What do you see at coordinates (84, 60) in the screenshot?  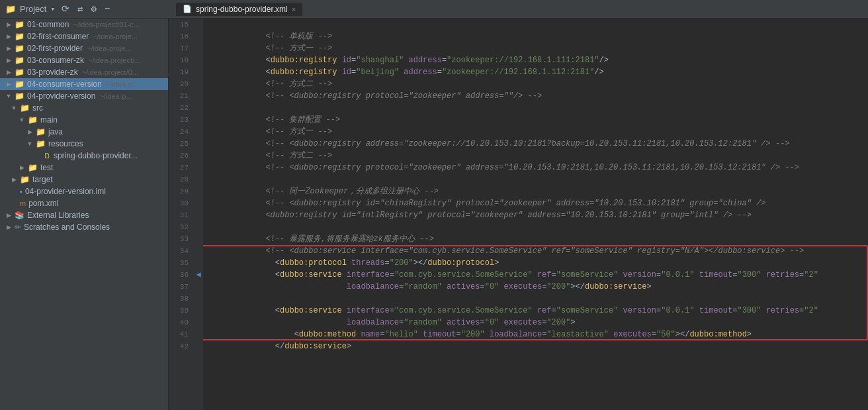 I see `sidebar-item-03-consumer-zk: ▶ 📁 03-consumer-zk ~/idea-project/...` at bounding box center [84, 60].